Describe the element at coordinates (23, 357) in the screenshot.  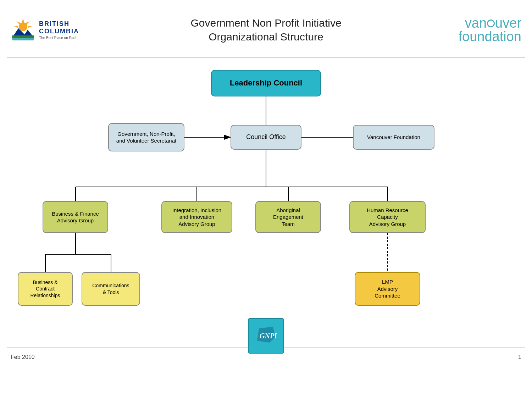
I see `footer-date: Feb 2010` at that location.